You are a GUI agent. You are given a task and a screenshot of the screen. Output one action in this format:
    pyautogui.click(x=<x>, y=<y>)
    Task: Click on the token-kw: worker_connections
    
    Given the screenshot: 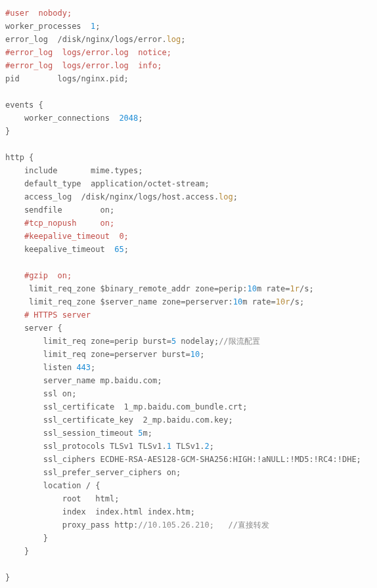 What is the action you would take?
    pyautogui.click(x=62, y=118)
    